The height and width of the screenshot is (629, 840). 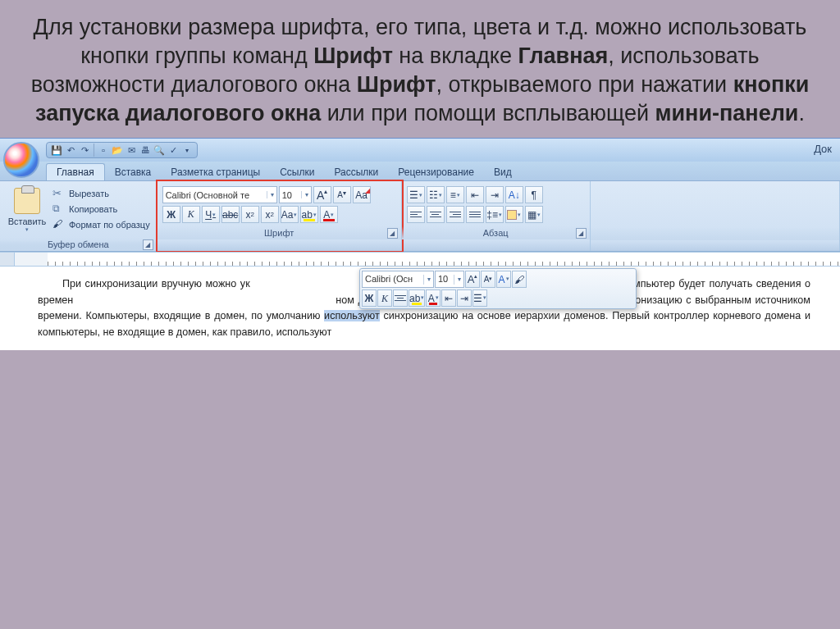 I want to click on align-center-button, so click(x=436, y=215).